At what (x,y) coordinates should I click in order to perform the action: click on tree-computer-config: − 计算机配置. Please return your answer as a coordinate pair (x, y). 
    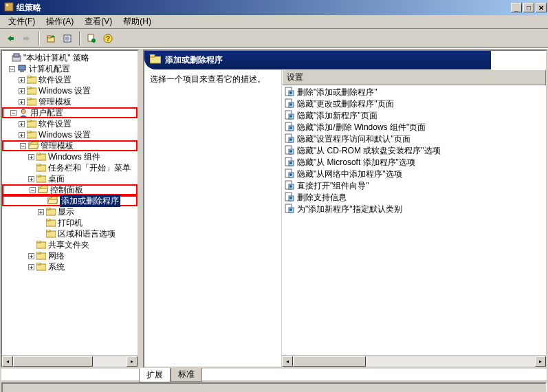
    Looking at the image, I should click on (70, 69).